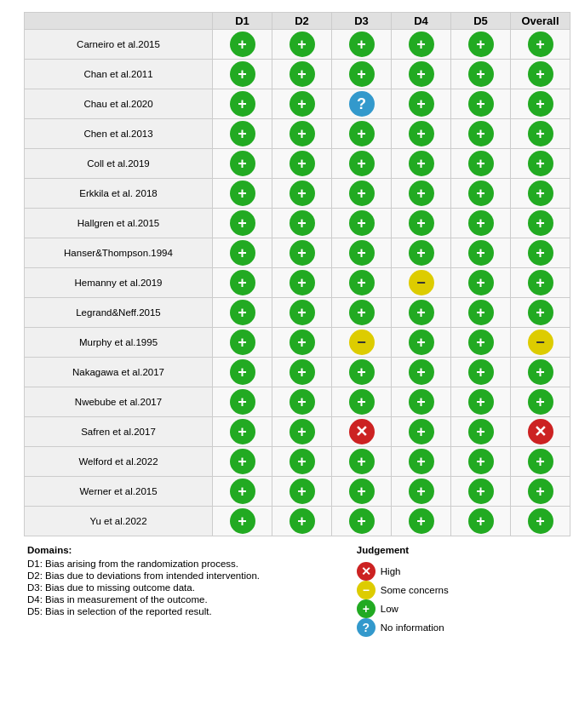  I want to click on study-name-cell: Chen et al.2013, so click(119, 135).